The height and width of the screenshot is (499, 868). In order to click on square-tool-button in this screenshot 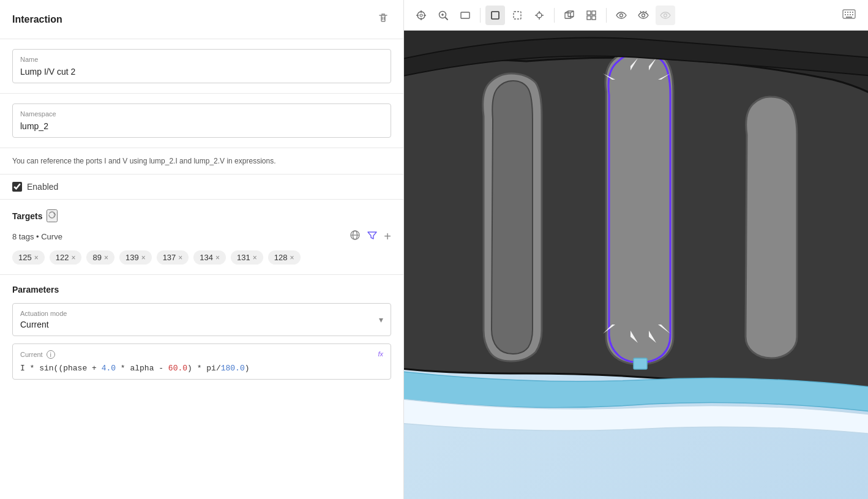, I will do `click(495, 15)`.